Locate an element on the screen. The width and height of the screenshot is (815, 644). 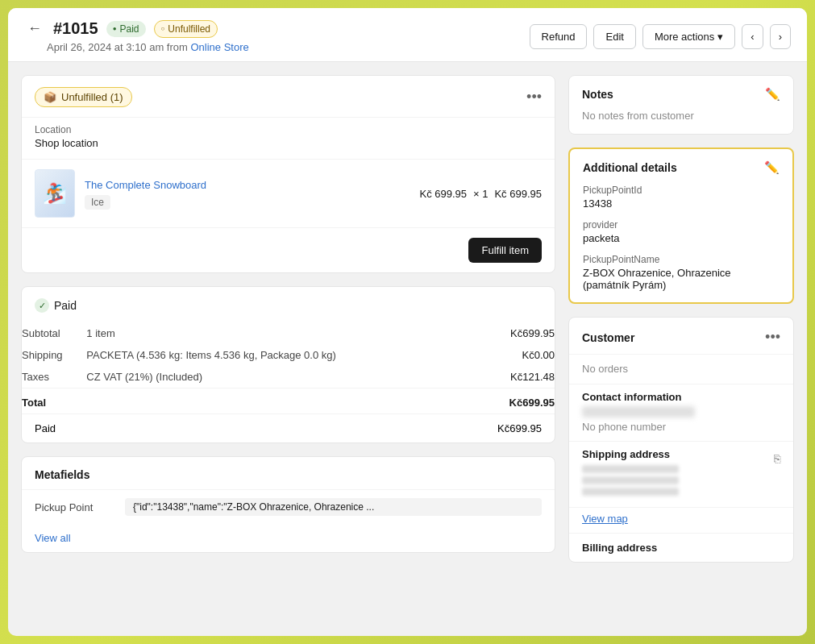
edit-button: Edit is located at coordinates (614, 37).